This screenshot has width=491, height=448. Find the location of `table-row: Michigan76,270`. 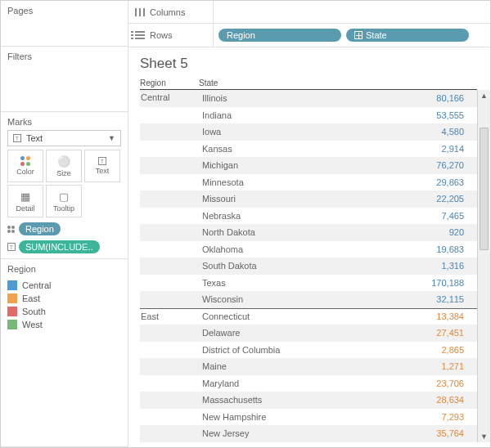

table-row: Michigan76,270 is located at coordinates (309, 165).